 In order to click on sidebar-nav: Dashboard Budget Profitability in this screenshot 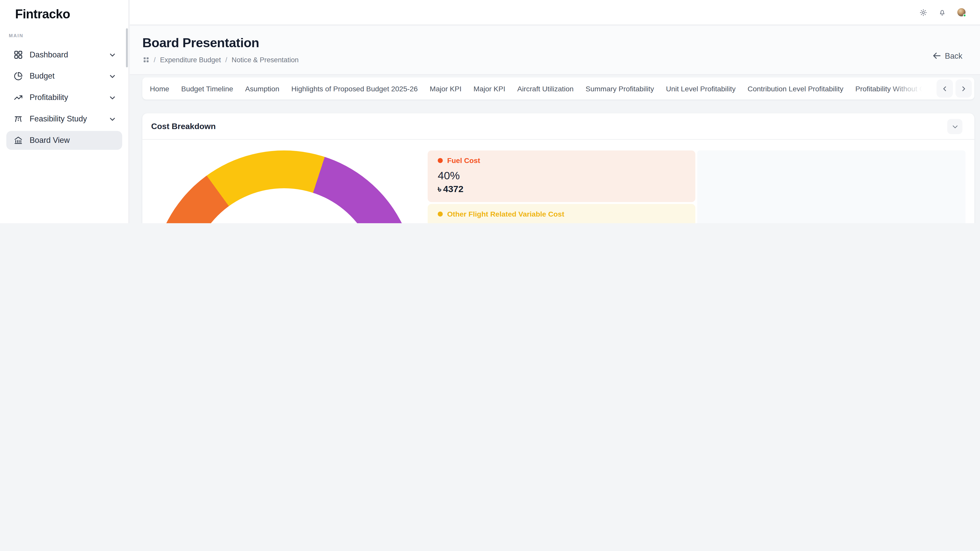, I will do `click(64, 99)`.